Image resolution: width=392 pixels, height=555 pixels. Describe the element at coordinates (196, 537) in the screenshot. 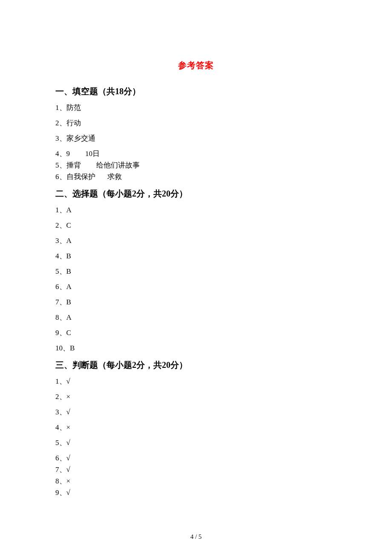

I see `page-number: 4 / 5` at that location.